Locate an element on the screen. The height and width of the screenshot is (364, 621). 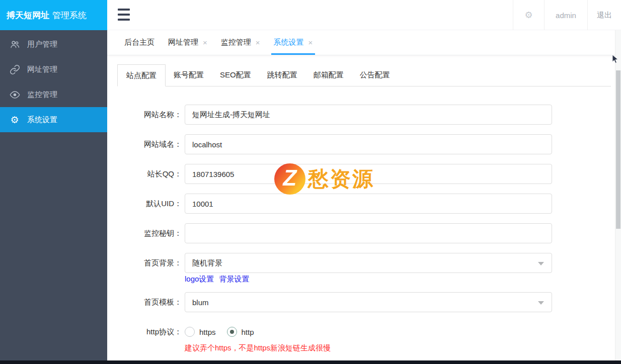
eye-icon is located at coordinates (15, 95).